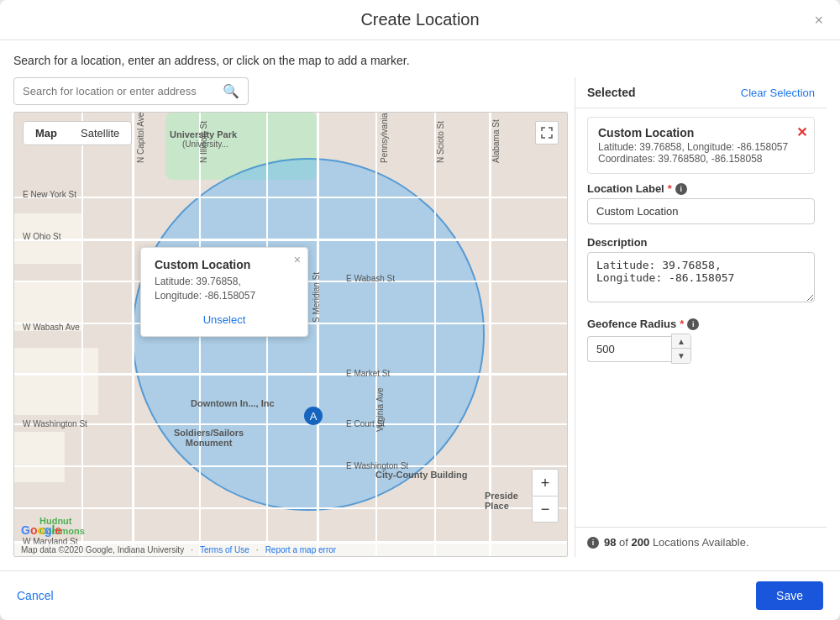  I want to click on map-type-toggle: Map Satellite, so click(77, 133).